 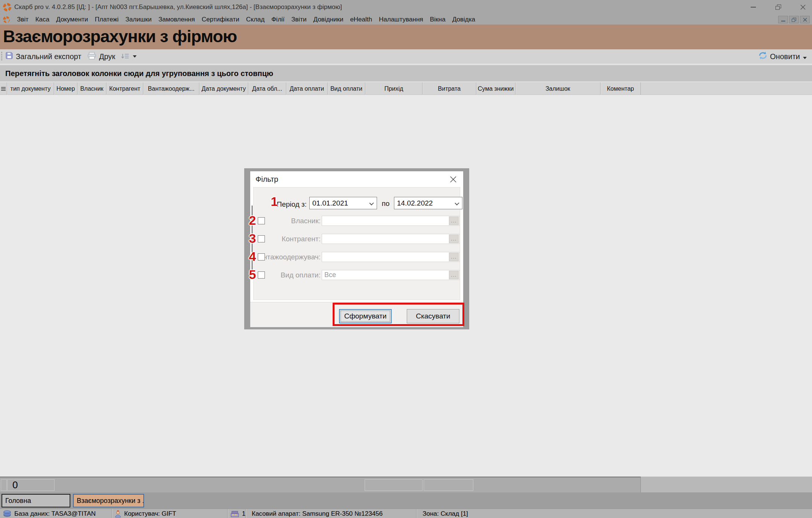 What do you see at coordinates (267, 89) in the screenshot?
I see `column-header: Дата обл...` at bounding box center [267, 89].